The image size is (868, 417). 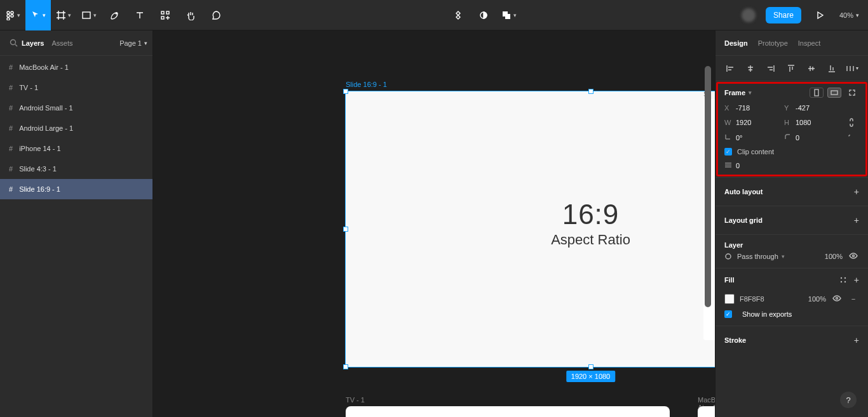 What do you see at coordinates (820, 15) in the screenshot?
I see `present-button` at bounding box center [820, 15].